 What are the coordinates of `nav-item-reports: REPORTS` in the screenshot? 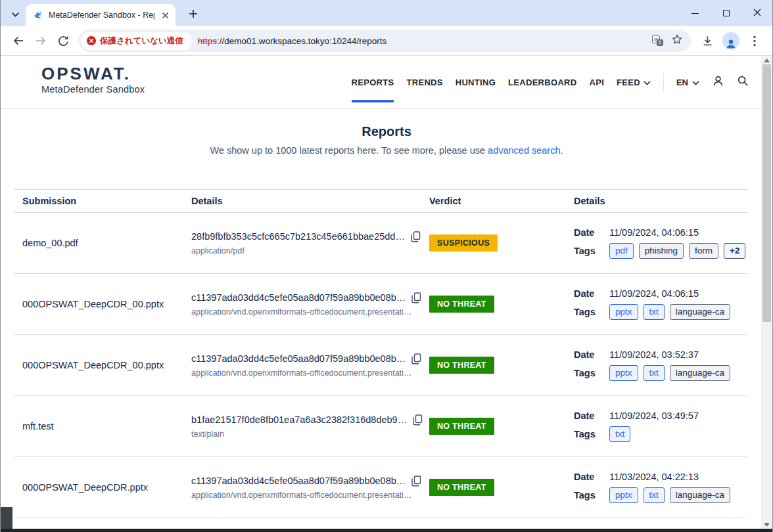 It's located at (373, 82).